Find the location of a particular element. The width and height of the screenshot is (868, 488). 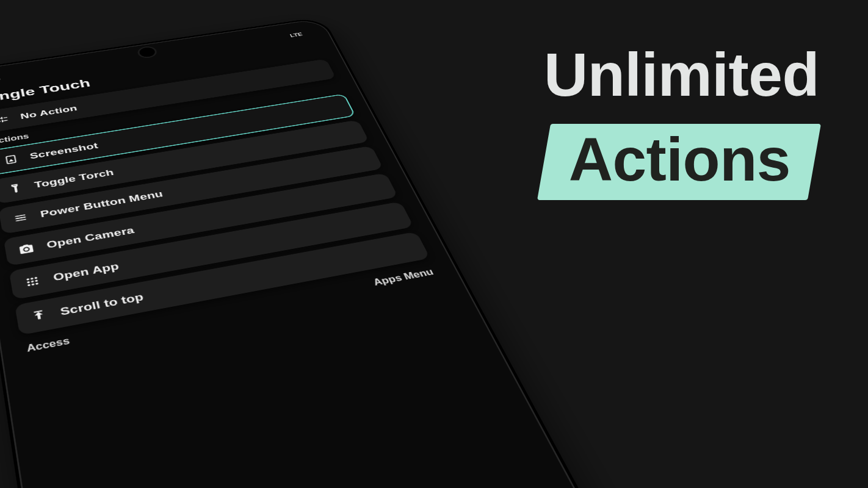

status-icons: LTE is located at coordinates (298, 34).